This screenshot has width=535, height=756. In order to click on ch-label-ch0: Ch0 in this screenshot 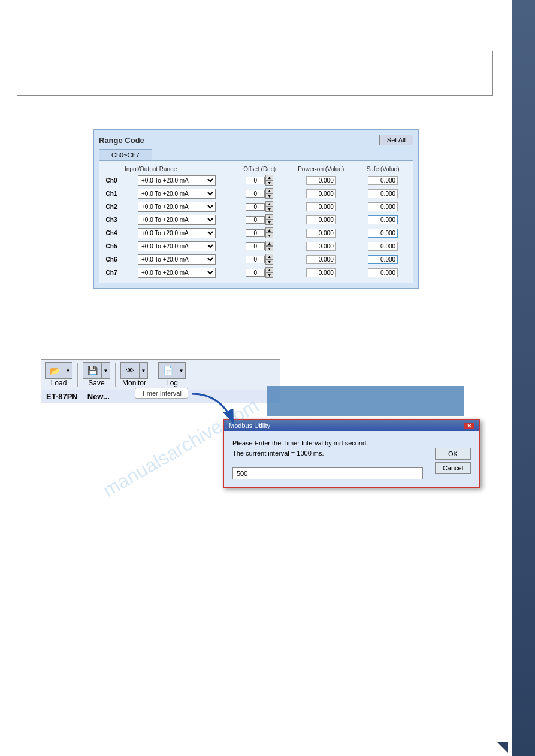, I will do `click(111, 180)`.